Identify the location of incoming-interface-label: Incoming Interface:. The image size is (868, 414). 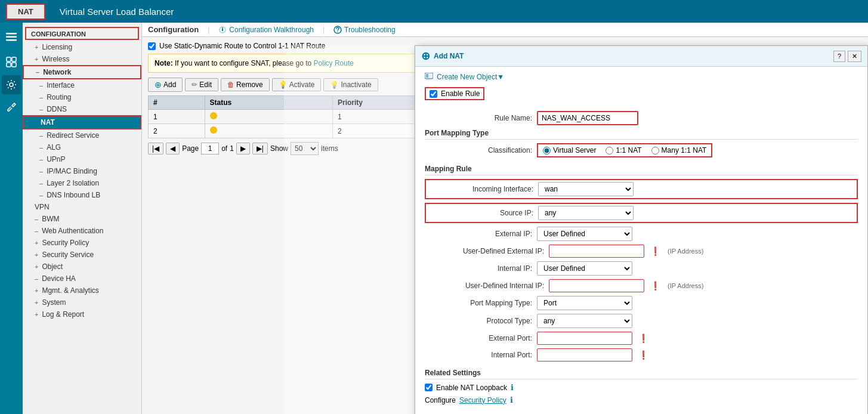
(480, 189).